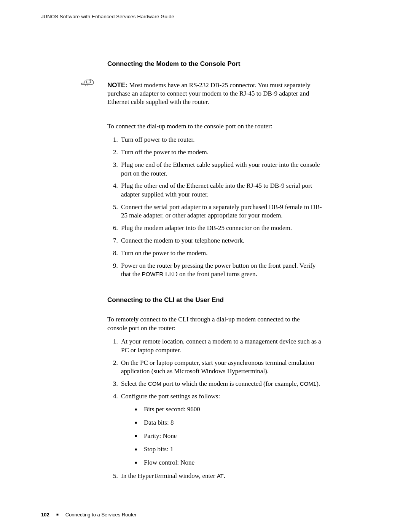 The width and height of the screenshot is (411, 532). Describe the element at coordinates (222, 476) in the screenshot. I see `list-item: In the HyperTerminal window, enter AT.` at that location.